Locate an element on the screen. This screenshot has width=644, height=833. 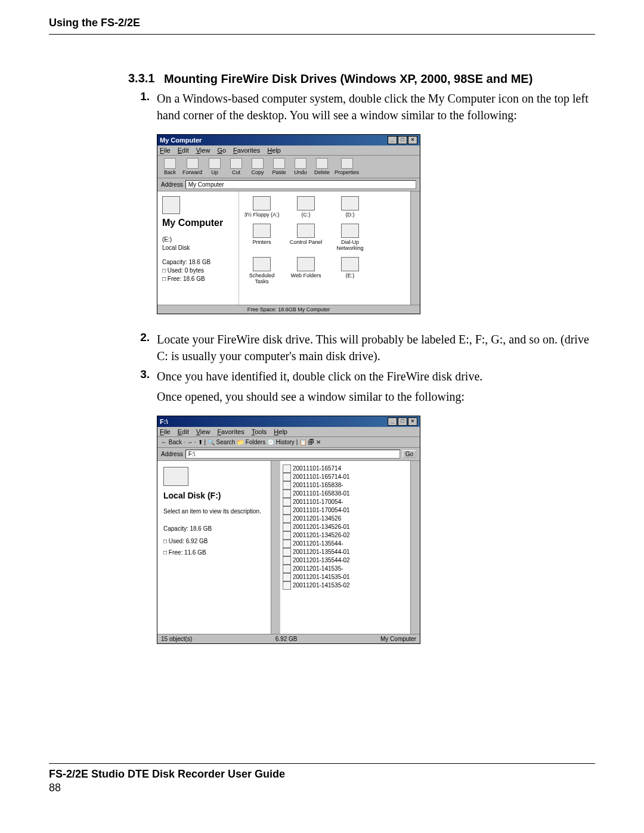
drive-icon-grid: 3½ Floppy (A:) (C:) (D:) Printers Contro… is located at coordinates (324, 240).